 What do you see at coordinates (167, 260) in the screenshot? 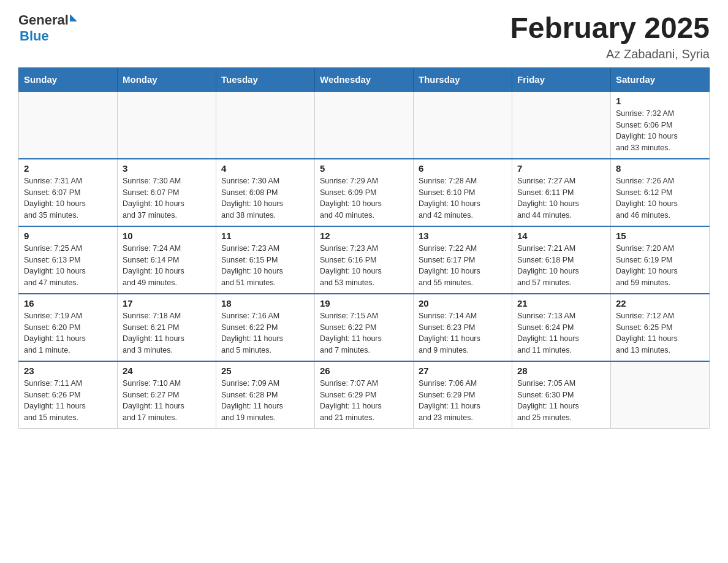
I see `day-cell: 10Sunrise: 7:24 AMSunset: 6:14 PMDayligh…` at bounding box center [167, 260].